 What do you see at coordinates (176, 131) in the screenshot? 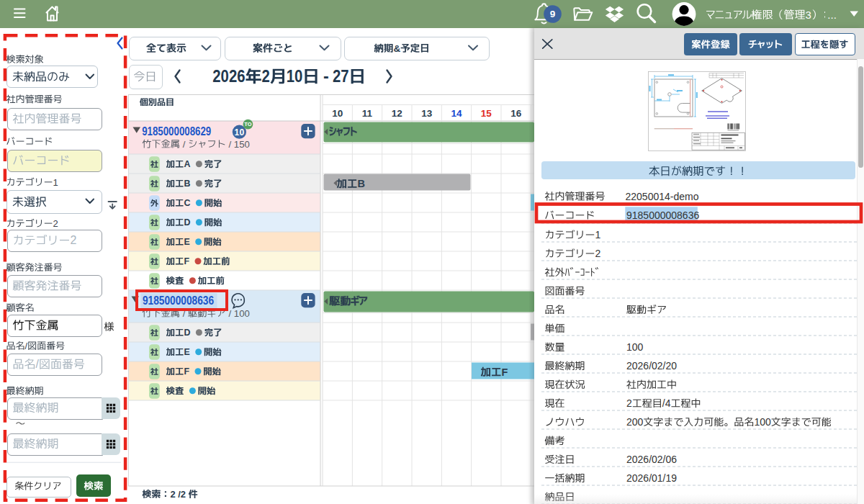
I see `svg-text: 9185000008629` at bounding box center [176, 131].